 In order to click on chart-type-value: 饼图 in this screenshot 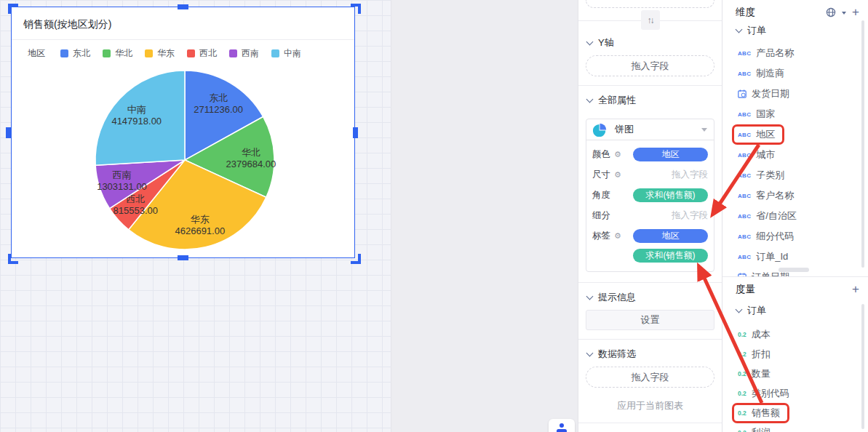, I will do `click(624, 129)`.